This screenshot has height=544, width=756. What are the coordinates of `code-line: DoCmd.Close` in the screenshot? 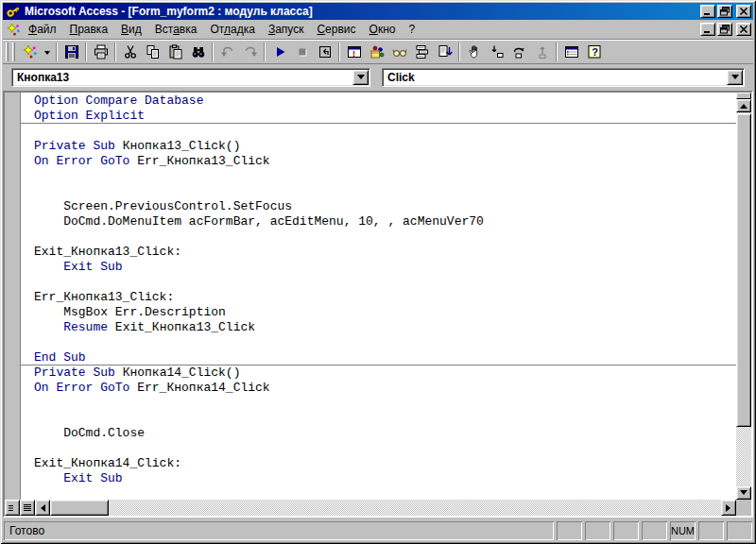 It's located at (378, 434).